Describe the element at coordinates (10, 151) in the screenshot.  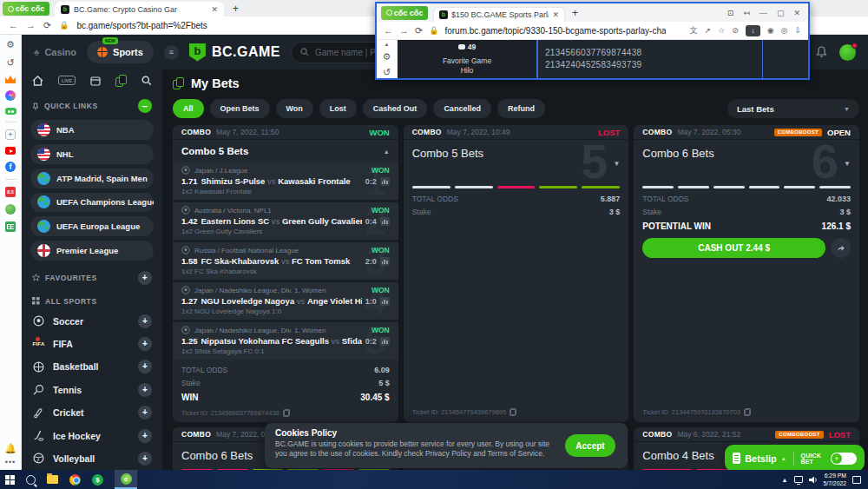
I see `youtube-icon` at that location.